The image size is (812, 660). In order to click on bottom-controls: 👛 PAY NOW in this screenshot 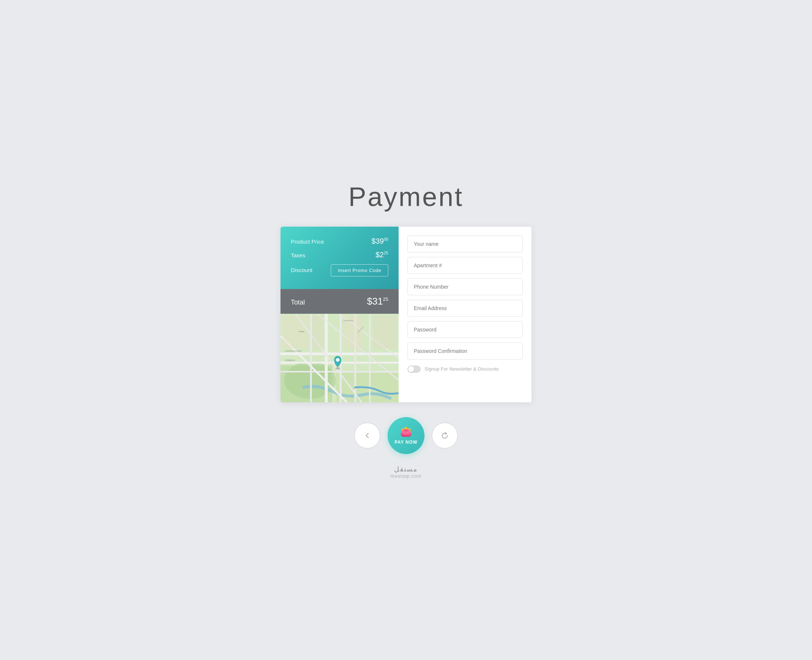, I will do `click(406, 436)`.